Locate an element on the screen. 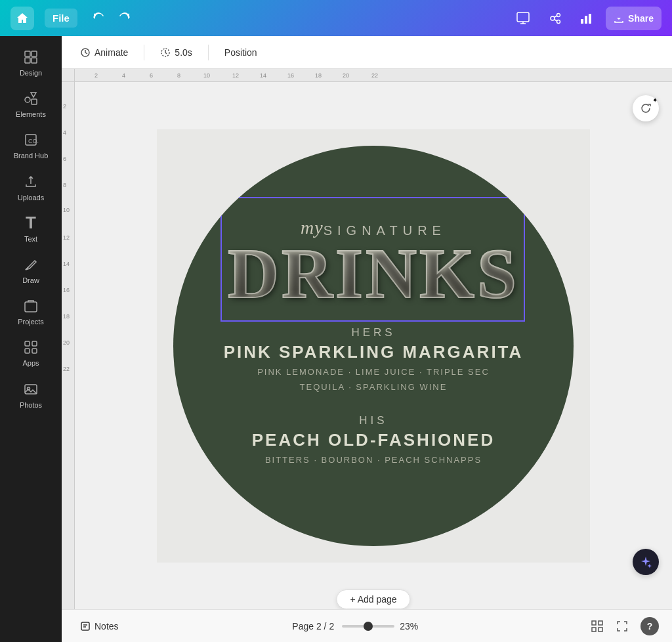 Image resolution: width=672 pixels, height=642 pixels. sidebar-item-uploads: Uploads is located at coordinates (31, 186).